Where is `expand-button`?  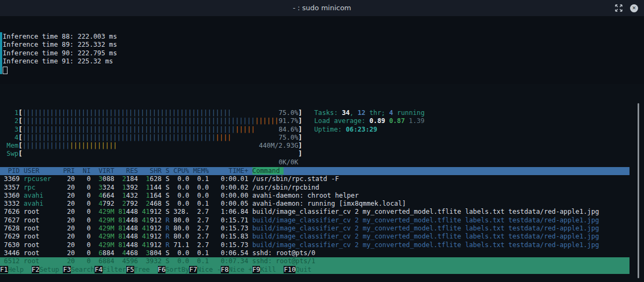 expand-button is located at coordinates (619, 9).